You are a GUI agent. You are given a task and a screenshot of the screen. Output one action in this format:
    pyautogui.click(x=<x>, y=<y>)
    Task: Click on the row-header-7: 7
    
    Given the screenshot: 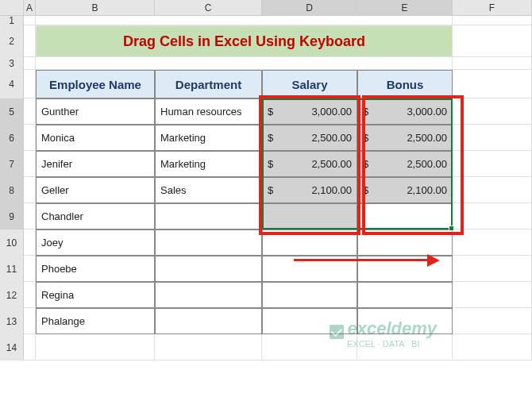 What is the action you would take?
    pyautogui.click(x=12, y=164)
    